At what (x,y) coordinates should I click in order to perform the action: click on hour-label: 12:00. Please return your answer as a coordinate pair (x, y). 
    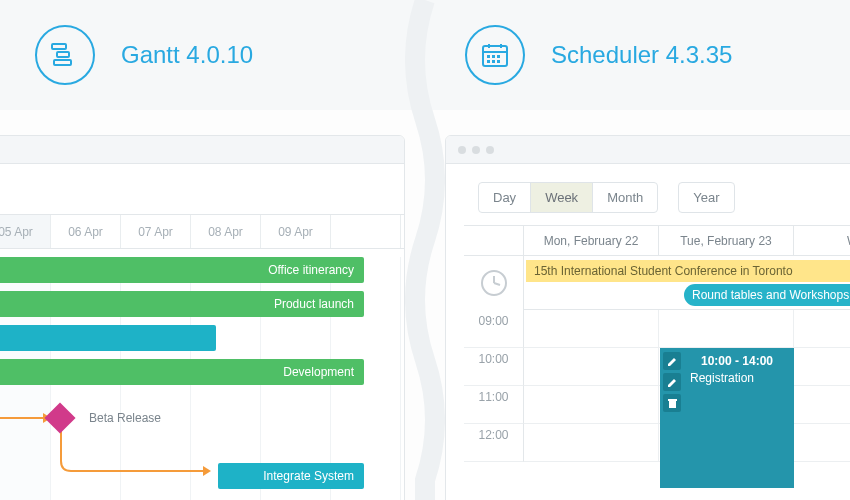
    Looking at the image, I should click on (494, 443).